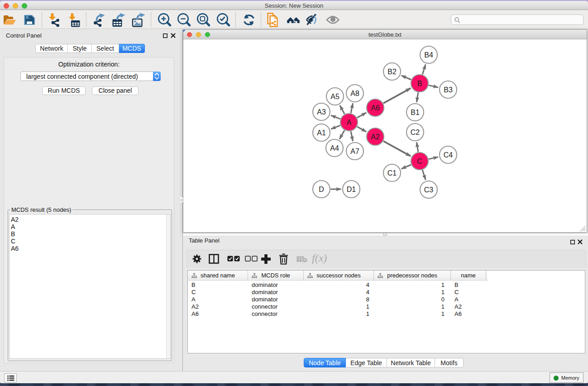 This screenshot has width=588, height=386. I want to click on svg-text: B1, so click(415, 112).